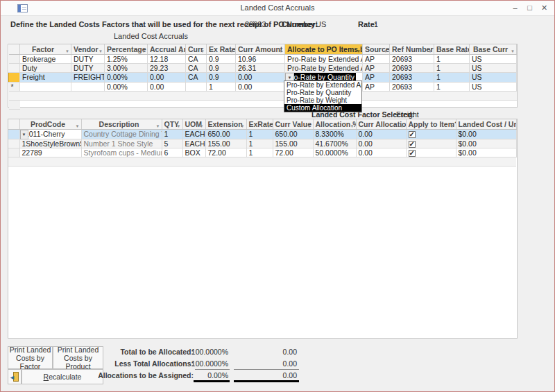 The image size is (555, 392). I want to click on cell-curr-amount: 10.96, so click(261, 58).